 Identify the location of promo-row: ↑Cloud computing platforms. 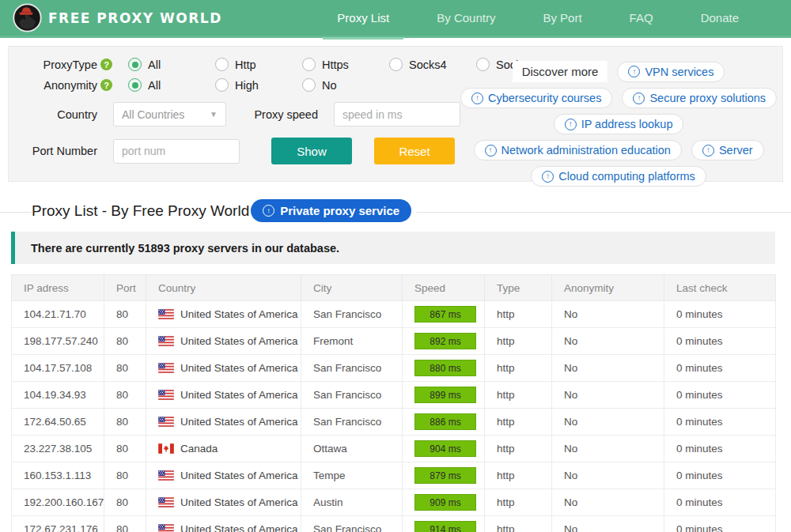
(619, 176).